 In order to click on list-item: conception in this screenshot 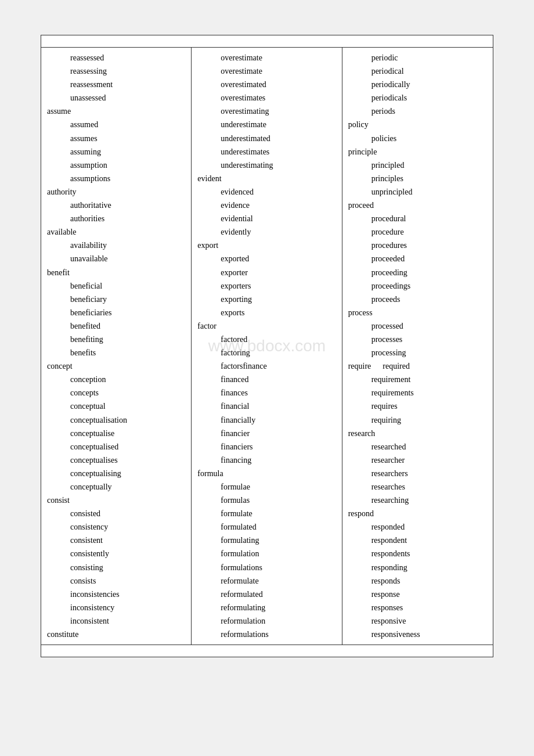, I will do `click(128, 380)`.